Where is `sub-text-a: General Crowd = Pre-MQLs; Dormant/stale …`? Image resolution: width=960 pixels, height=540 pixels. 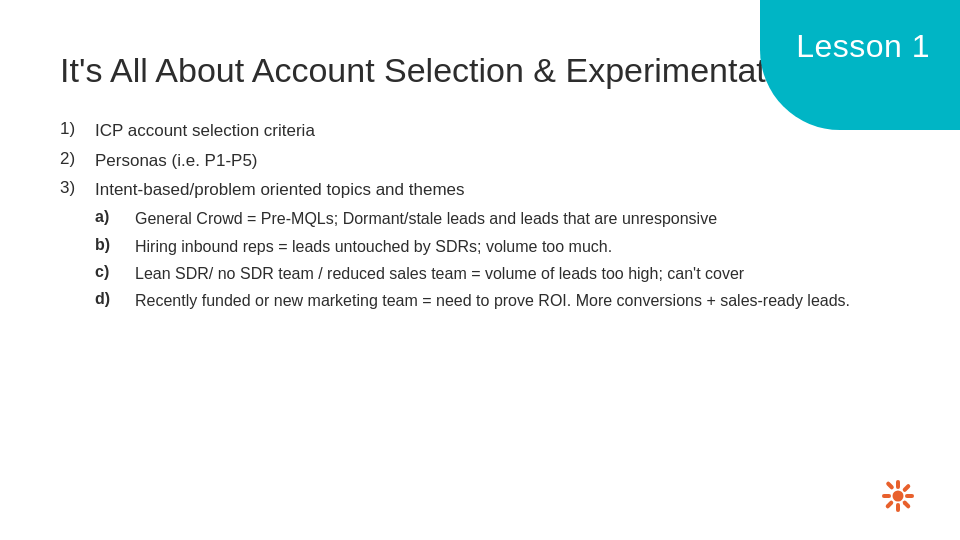
sub-text-a: General Crowd = Pre-MQLs; Dormant/stale … is located at coordinates (426, 219).